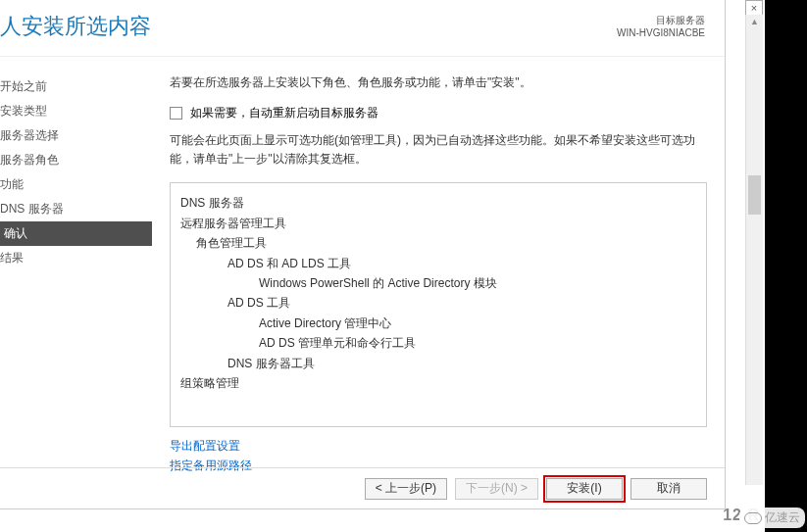 This screenshot has width=807, height=532. Describe the element at coordinates (755, 195) in the screenshot. I see `scroll-thumb` at that location.